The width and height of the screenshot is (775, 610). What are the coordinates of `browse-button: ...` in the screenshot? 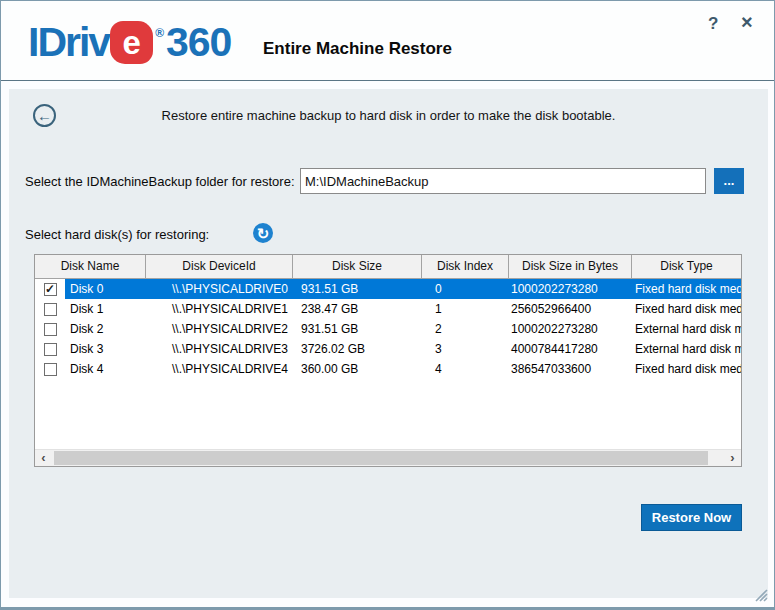 It's located at (729, 181).